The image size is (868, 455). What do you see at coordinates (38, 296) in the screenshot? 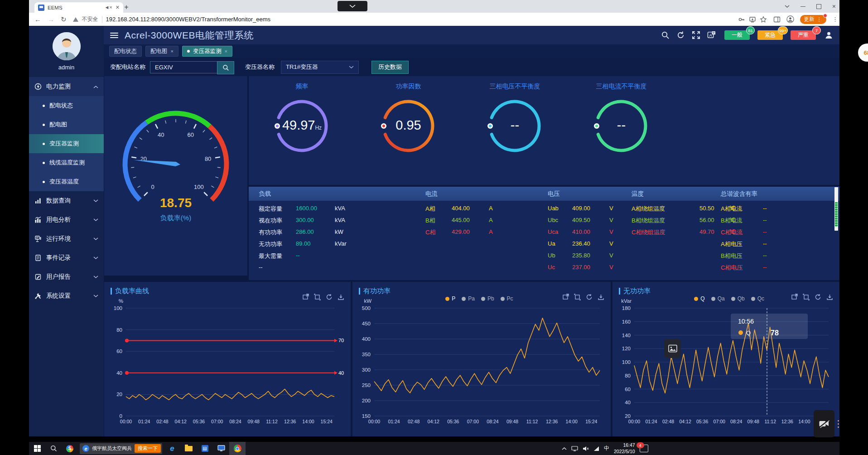
I see `settings-icon` at bounding box center [38, 296].